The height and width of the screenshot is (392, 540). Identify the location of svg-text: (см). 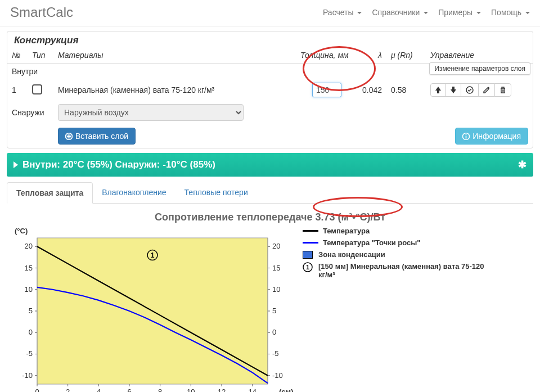
(286, 390).